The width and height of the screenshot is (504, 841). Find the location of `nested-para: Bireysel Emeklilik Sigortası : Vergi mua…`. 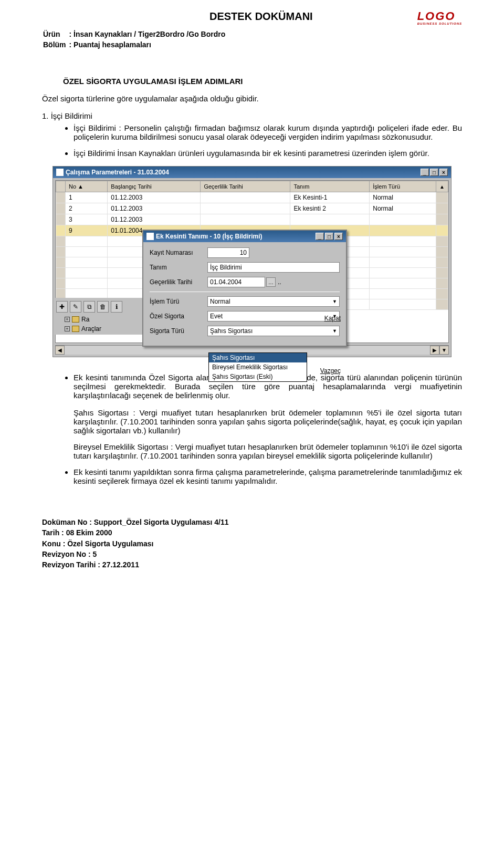

nested-para: Bireysel Emeklilik Sigortası : Vergi mua… is located at coordinates (268, 451).